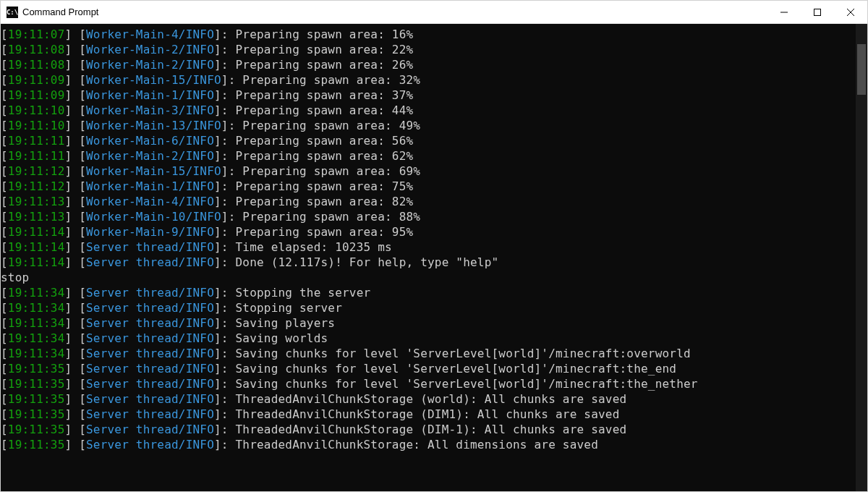 Image resolution: width=868 pixels, height=492 pixels. What do you see at coordinates (325, 156) in the screenshot?
I see `log-message: Preparing spawn area: 62%` at bounding box center [325, 156].